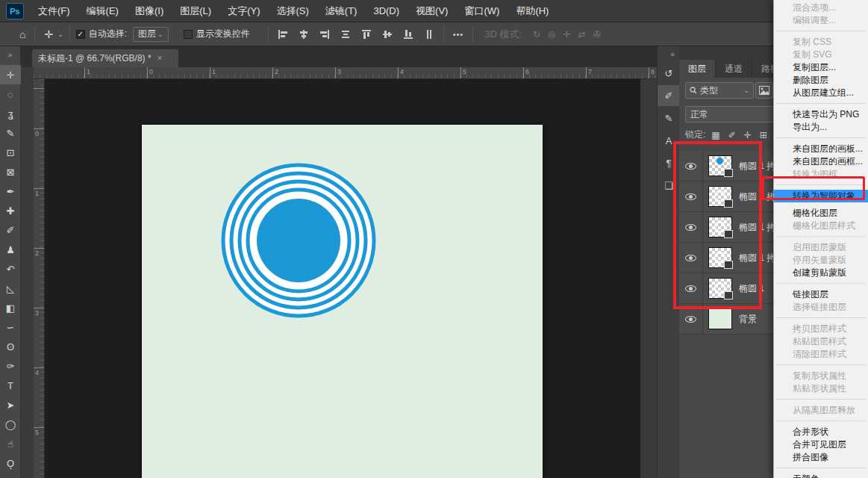 The height and width of the screenshot is (478, 868). Describe the element at coordinates (821, 475) in the screenshot. I see `context-menu-item: 无颜色` at that location.